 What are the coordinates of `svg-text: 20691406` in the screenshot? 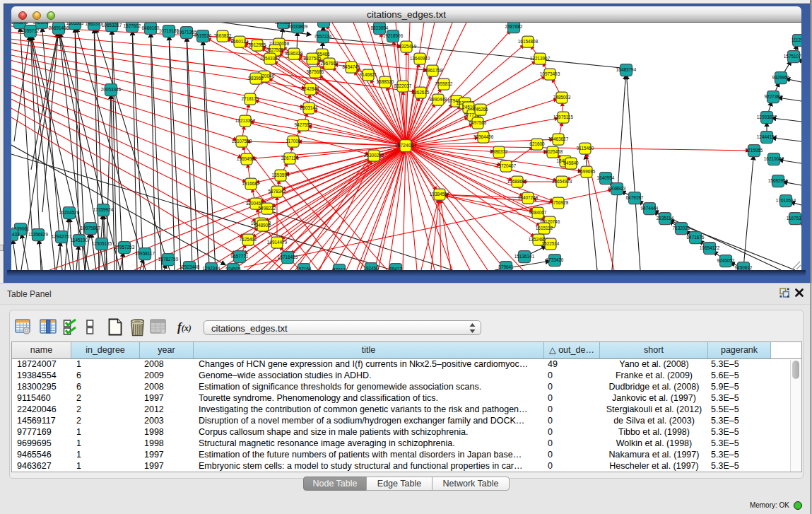 It's located at (59, 28).